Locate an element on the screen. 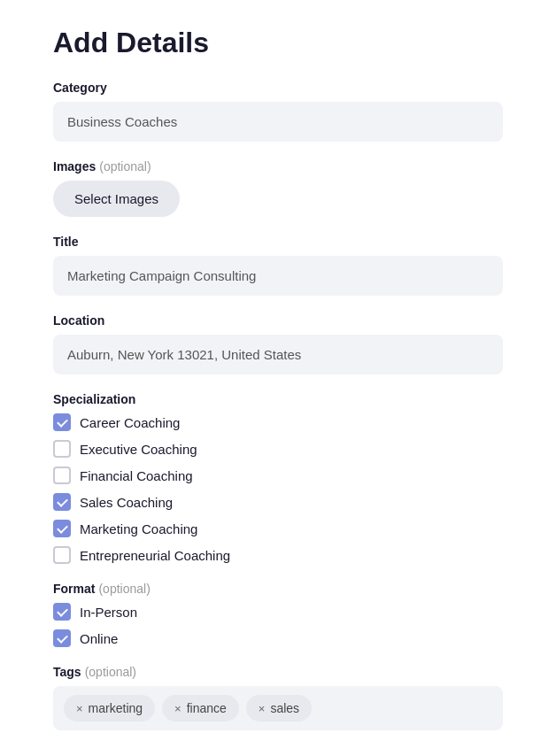  tag-label-2: sales is located at coordinates (285, 708).